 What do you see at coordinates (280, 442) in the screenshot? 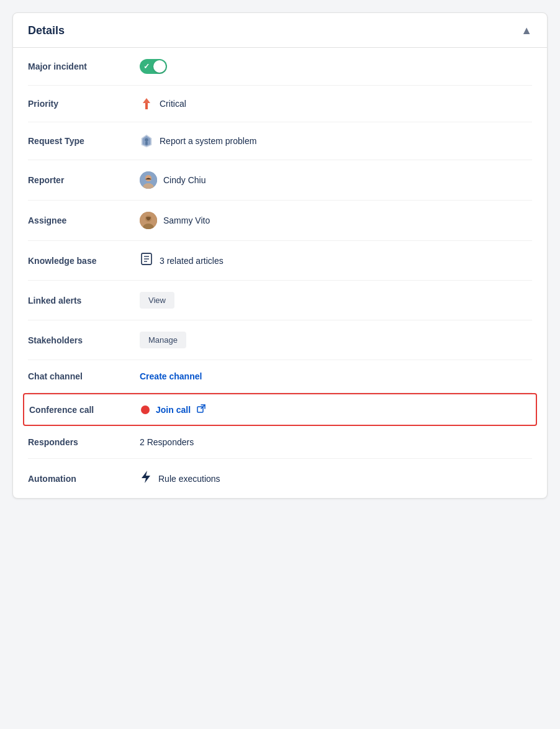
I see `row-responders: Responders 2 Responders` at bounding box center [280, 442].